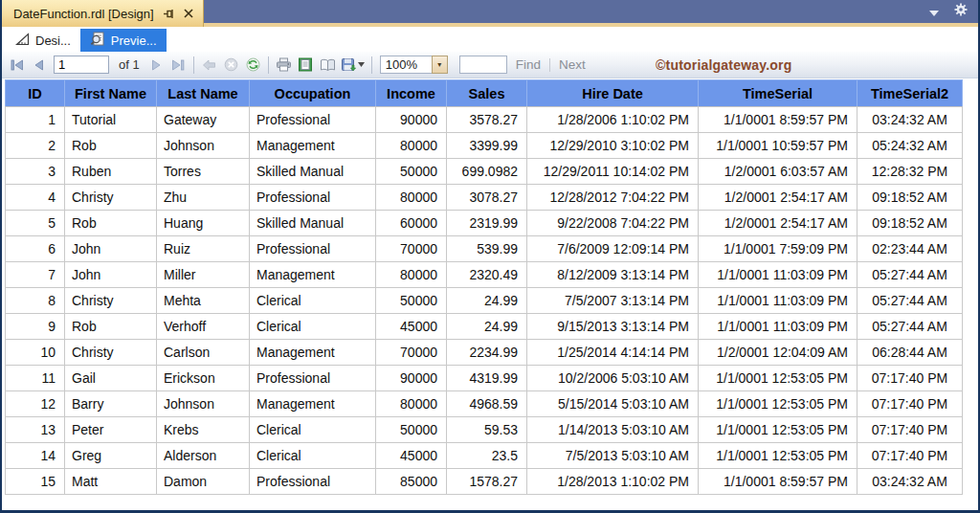 This screenshot has height=513, width=980. I want to click on table-cell: 24.99, so click(487, 301).